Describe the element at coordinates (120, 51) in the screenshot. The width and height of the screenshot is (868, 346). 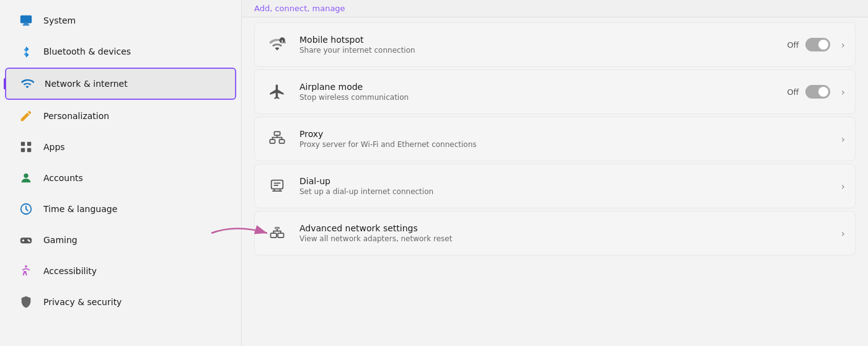
I see `sidebar-item-bluetooth: Bluetooth & devices` at that location.